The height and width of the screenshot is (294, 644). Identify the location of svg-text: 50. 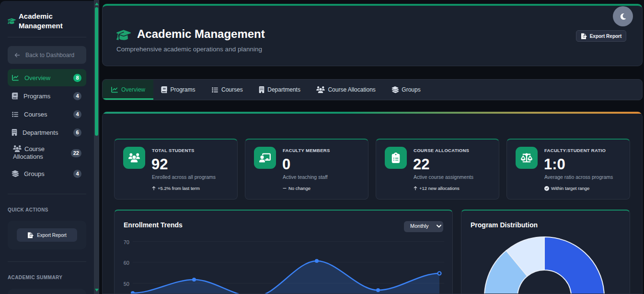
(126, 284).